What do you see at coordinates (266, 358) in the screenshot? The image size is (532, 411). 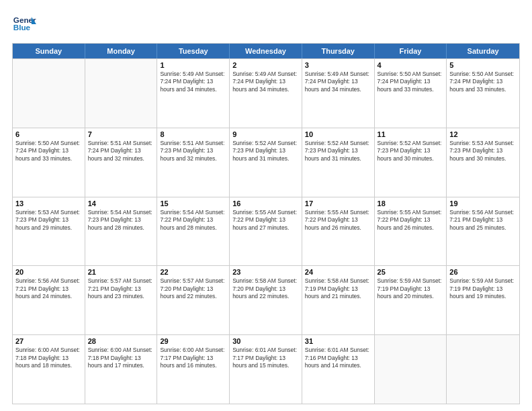 I see `cell-info: Sunrise: 6:01 AM Sunset: 7:17 PM Dayligh…` at bounding box center [266, 358].